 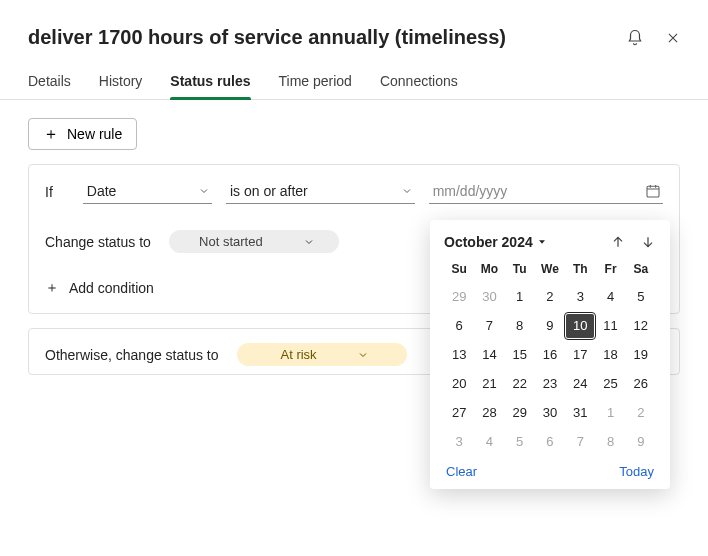 I want to click on otherwise-status-dropdown: At risk, so click(x=322, y=354).